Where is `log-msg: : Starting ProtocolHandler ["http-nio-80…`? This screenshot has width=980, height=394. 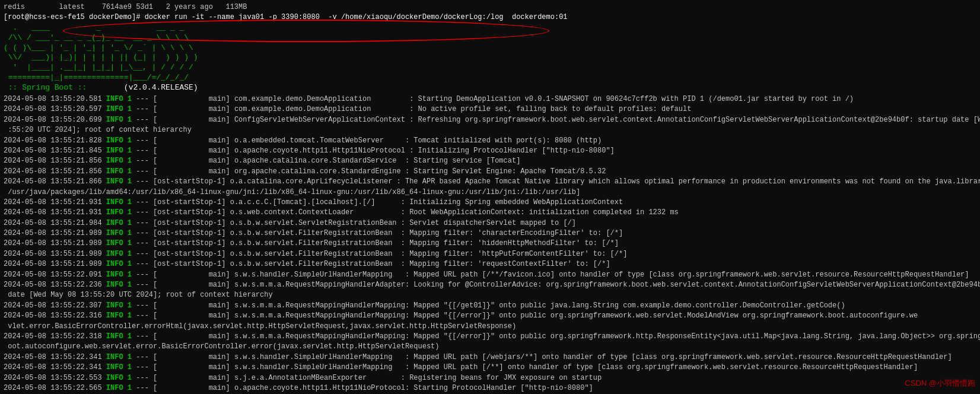 log-msg: : Starting ProtocolHandler ["http-nio-80… is located at coordinates (499, 388).